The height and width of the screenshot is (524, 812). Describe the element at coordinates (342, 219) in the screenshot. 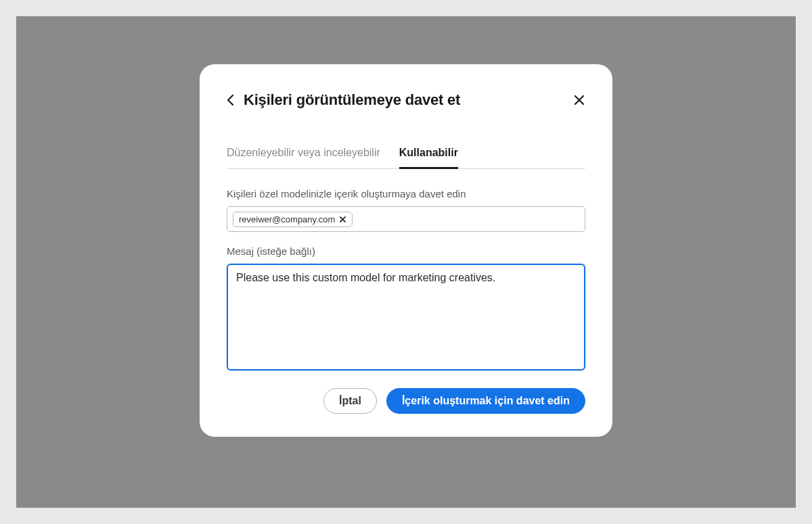

I see `remove-email-button` at that location.